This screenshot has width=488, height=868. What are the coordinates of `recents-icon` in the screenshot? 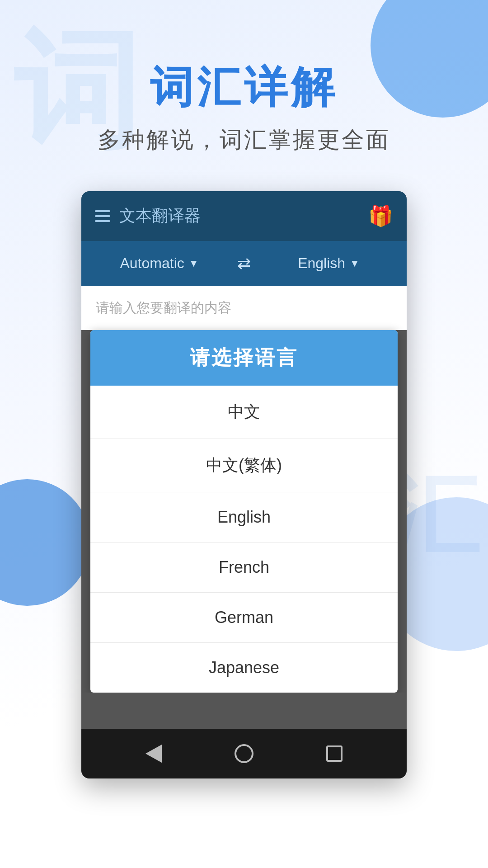 It's located at (334, 754).